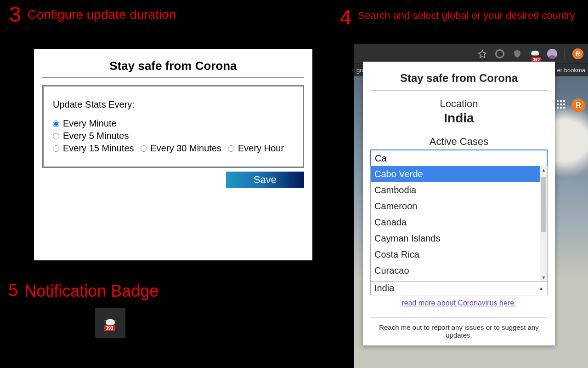 Image resolution: width=588 pixels, height=368 pixels. I want to click on extension-ring-icon, so click(500, 54).